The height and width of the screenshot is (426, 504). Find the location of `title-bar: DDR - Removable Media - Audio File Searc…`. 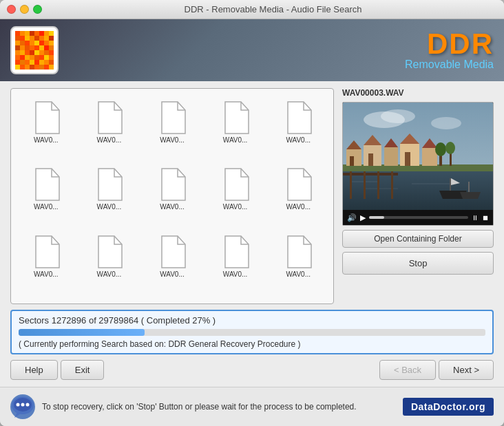

title-bar: DDR - Removable Media - Audio File Searc… is located at coordinates (252, 10).